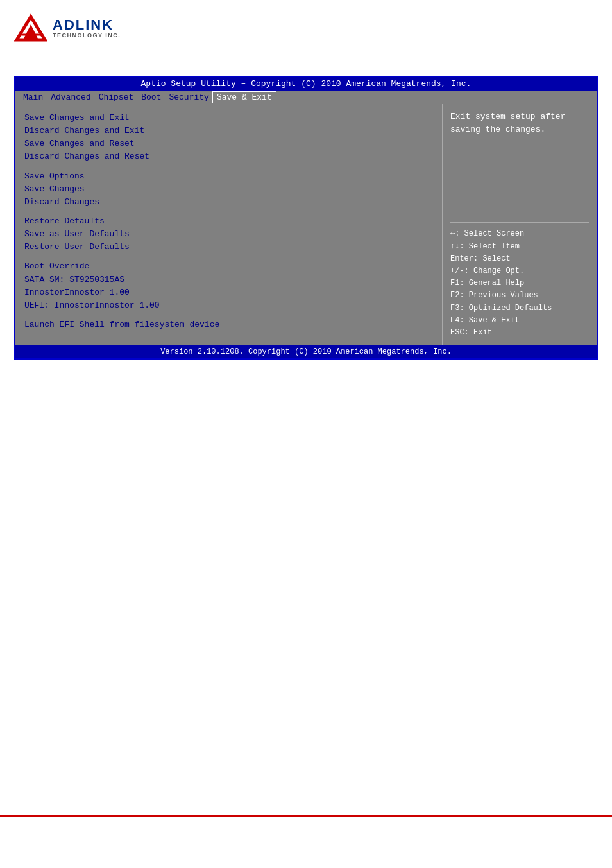 This screenshot has height=868, width=612. I want to click on bios-key-select-item: ↑↓: Select Item, so click(520, 247).